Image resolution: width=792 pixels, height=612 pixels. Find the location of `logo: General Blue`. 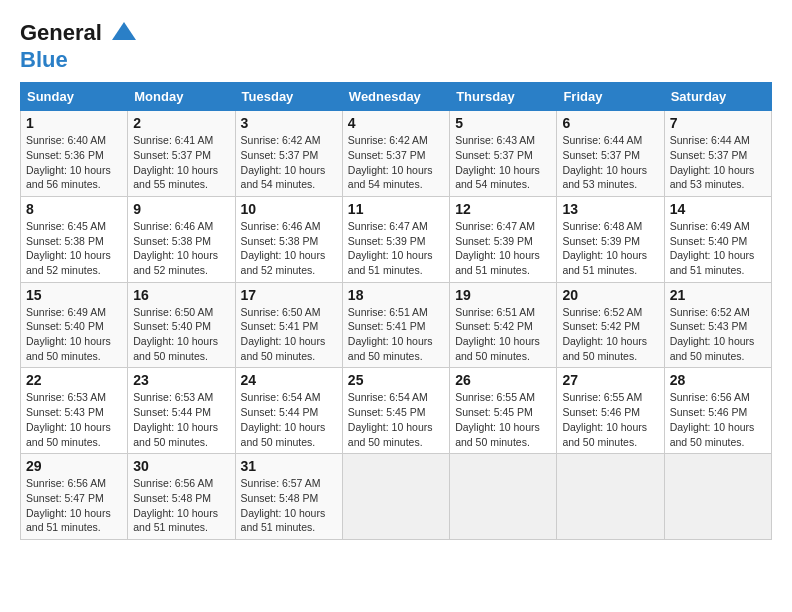

logo: General Blue is located at coordinates (79, 46).